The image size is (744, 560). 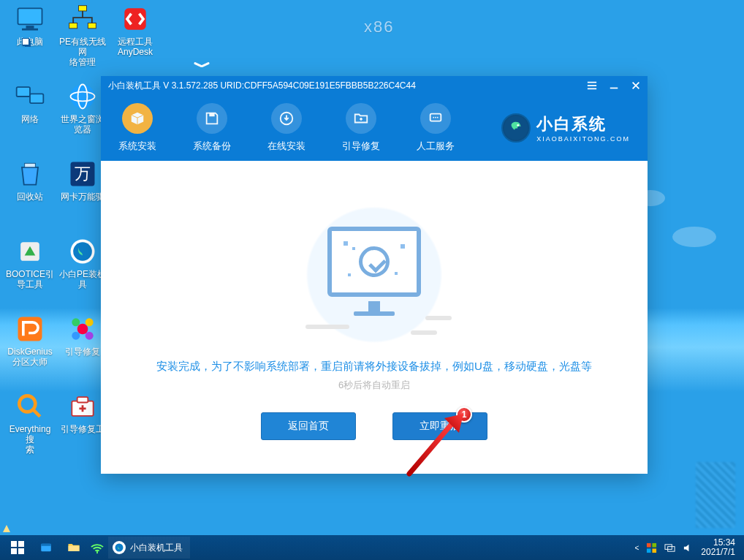 I want to click on restart-now-button: 立即重启, so click(x=440, y=426).